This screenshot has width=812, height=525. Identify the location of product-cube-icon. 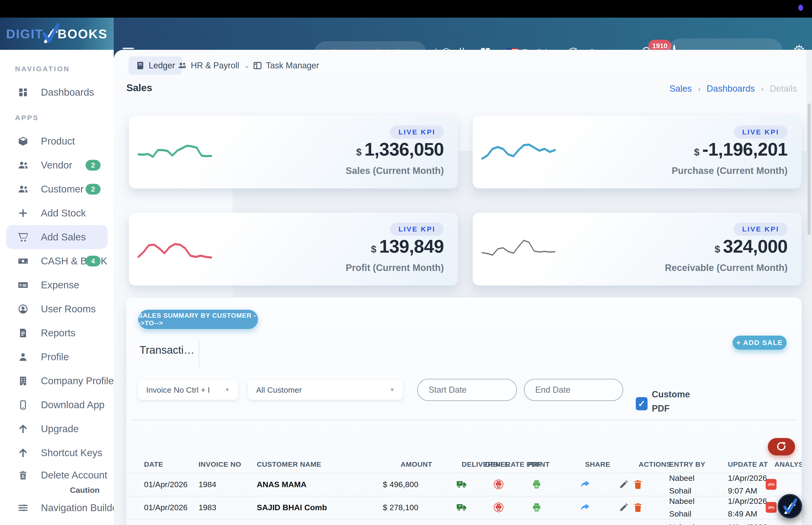
(23, 141).